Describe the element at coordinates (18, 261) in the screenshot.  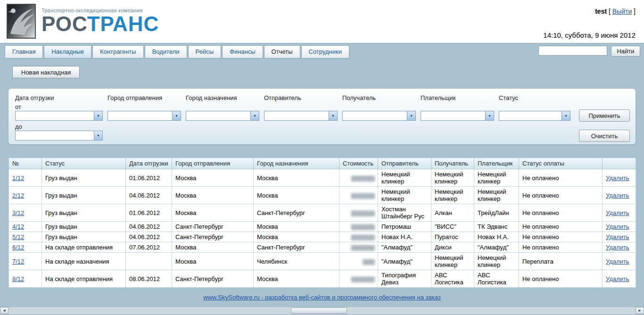
I see `invoice-link: 7/12` at that location.